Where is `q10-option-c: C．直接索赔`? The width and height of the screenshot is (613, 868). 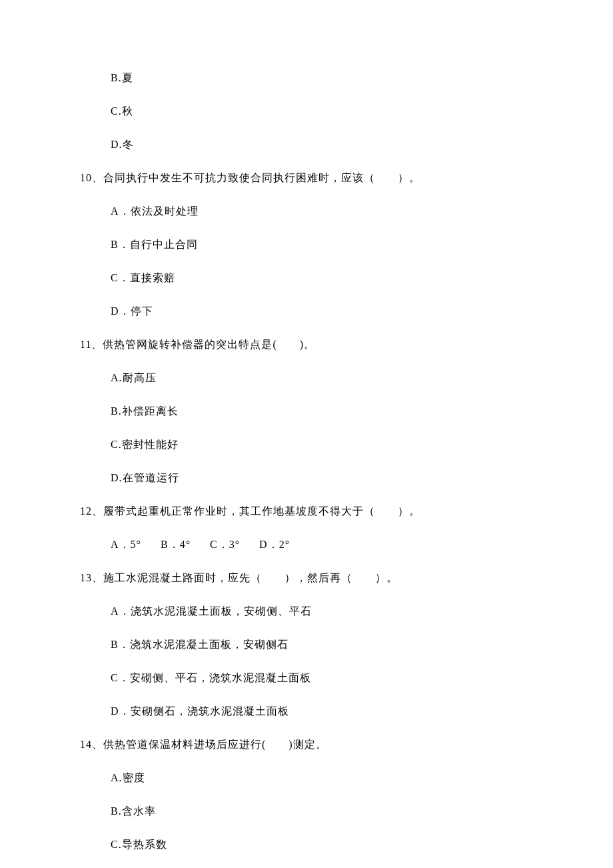 q10-option-c: C．直接索赔 is located at coordinates (322, 278).